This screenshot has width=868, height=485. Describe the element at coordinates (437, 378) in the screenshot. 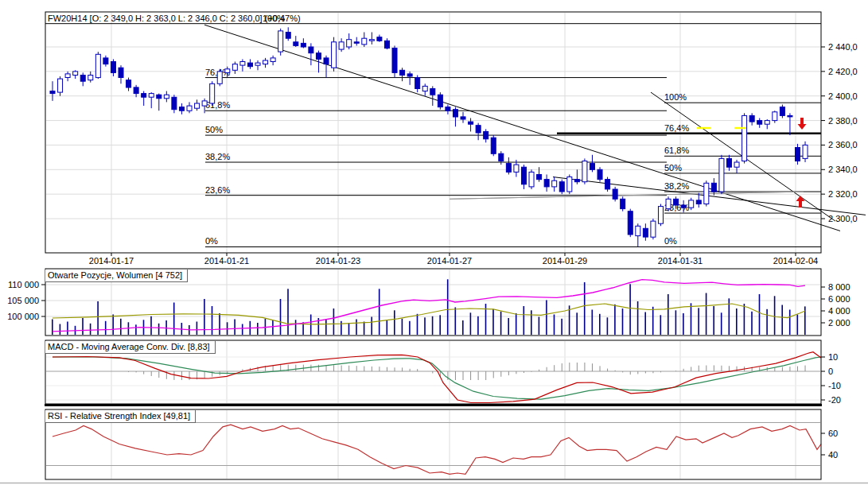

I see `macd-pane` at that location.